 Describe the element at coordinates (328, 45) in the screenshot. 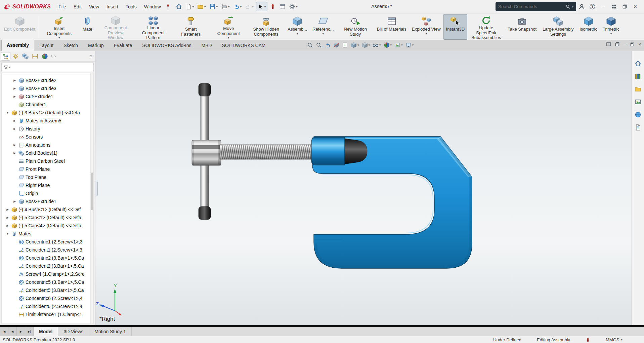

I see `previous-view-button` at that location.